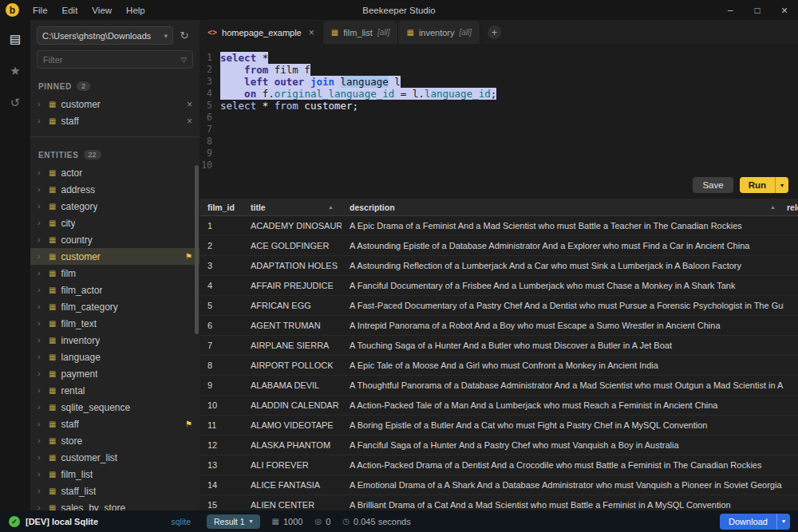 This screenshot has width=798, height=532. I want to click on download-button: Download ▾, so click(755, 522).